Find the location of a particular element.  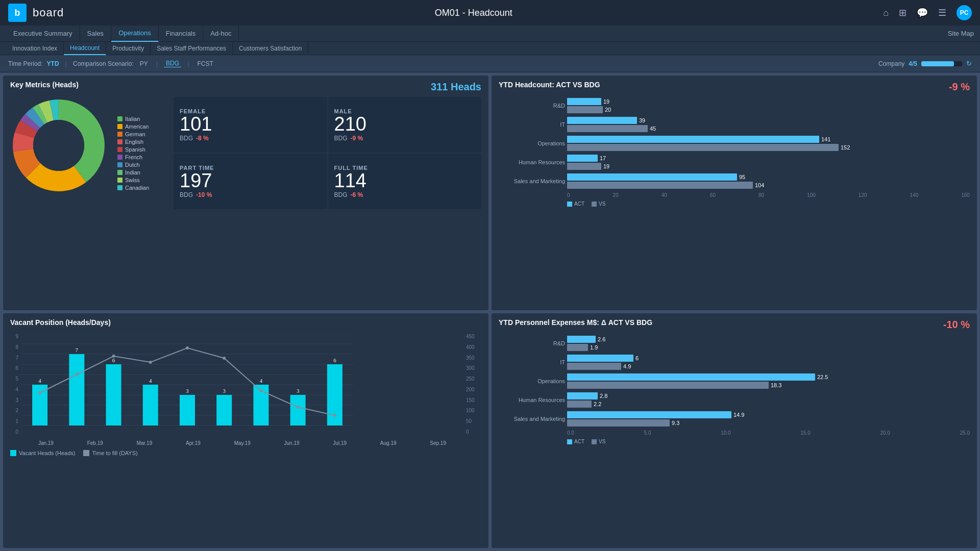

legend-german: German is located at coordinates (143, 134).